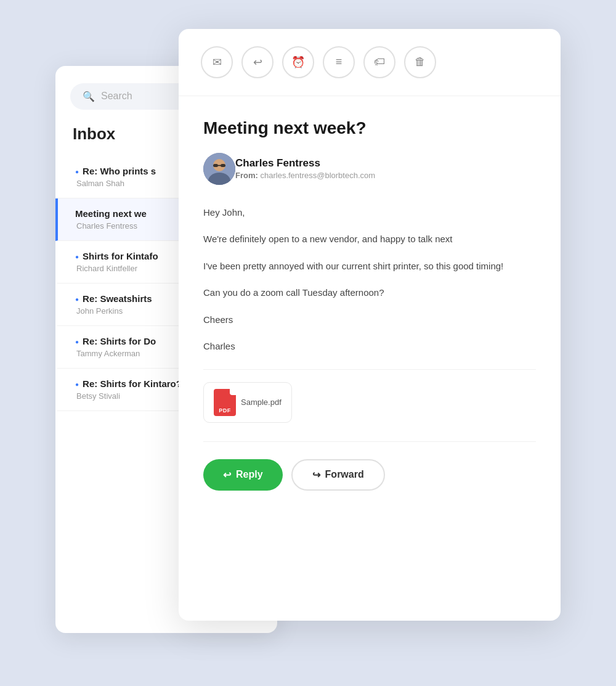  I want to click on attachment-name: Sample.pdf, so click(261, 402).